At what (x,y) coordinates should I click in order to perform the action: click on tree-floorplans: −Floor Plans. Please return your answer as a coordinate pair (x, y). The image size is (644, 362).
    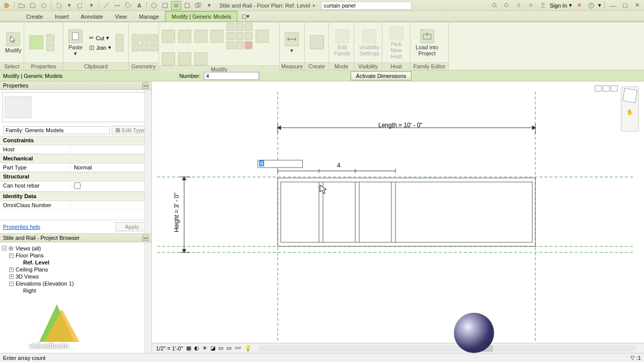
    Looking at the image, I should click on (79, 255).